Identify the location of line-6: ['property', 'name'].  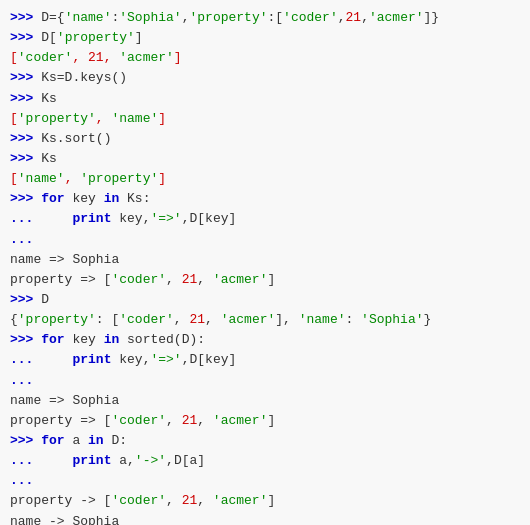
(265, 119).